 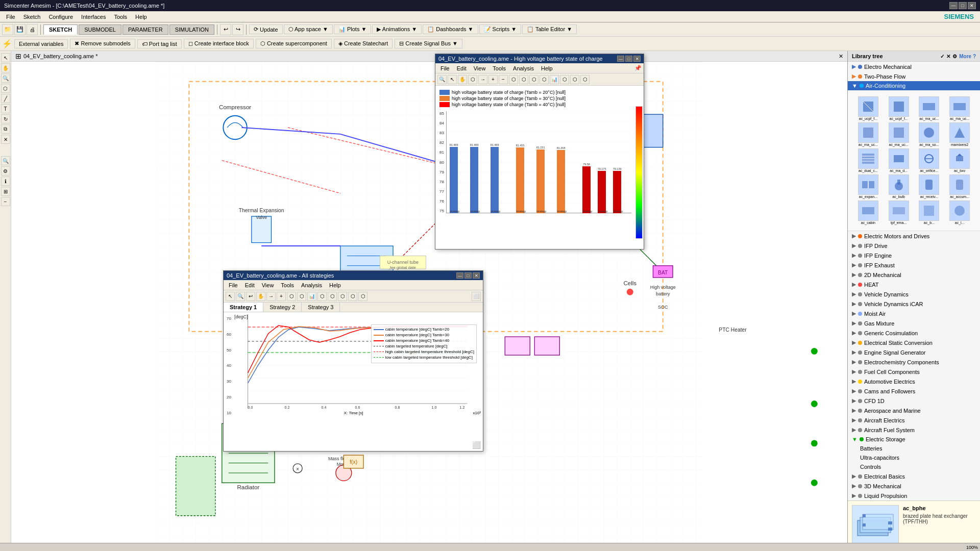 I want to click on lib-electrical-basics: ▶ Electrical Basics, so click(x=914, y=477).